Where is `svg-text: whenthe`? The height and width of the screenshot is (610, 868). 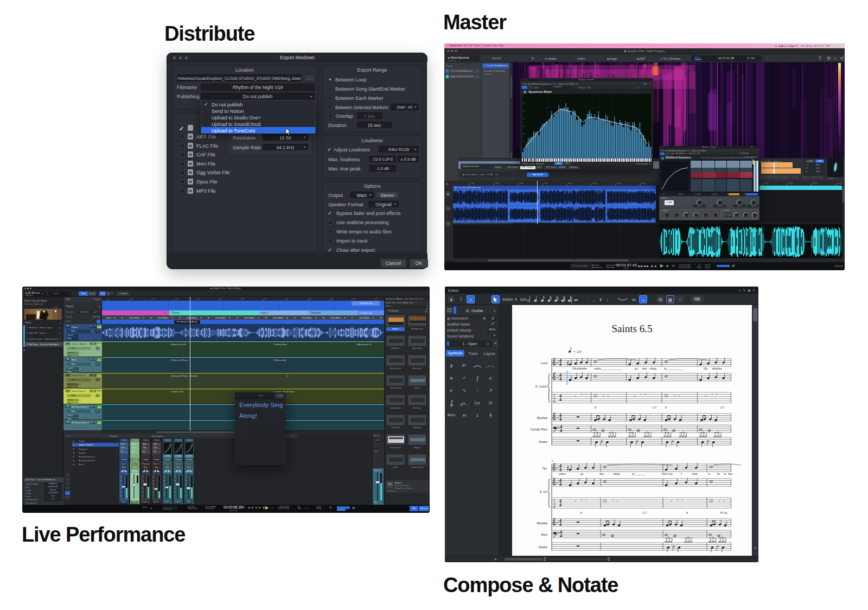
svg-text: whenthe is located at coordinates (717, 368).